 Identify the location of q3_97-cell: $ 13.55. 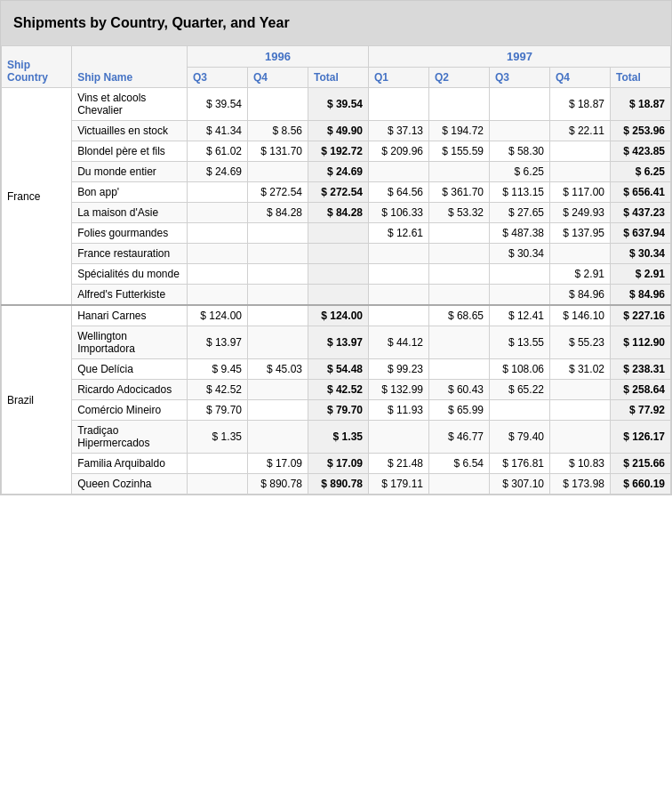
(519, 343).